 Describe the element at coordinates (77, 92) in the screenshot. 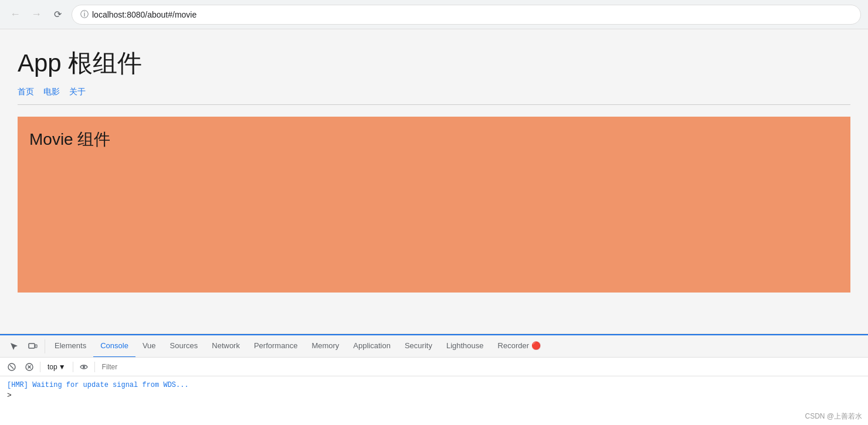

I see `nav-link-about: 关于` at that location.